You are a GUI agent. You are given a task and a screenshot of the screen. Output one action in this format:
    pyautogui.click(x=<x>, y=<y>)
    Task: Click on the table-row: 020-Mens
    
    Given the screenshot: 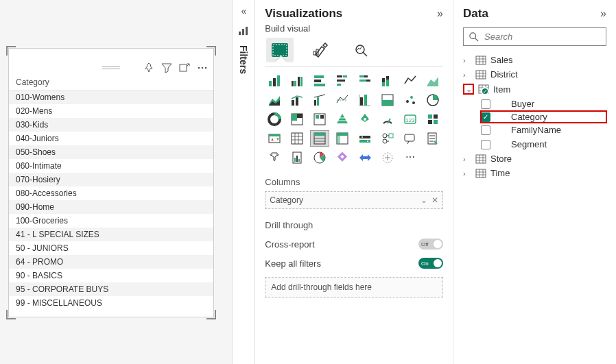 What is the action you would take?
    pyautogui.click(x=111, y=111)
    